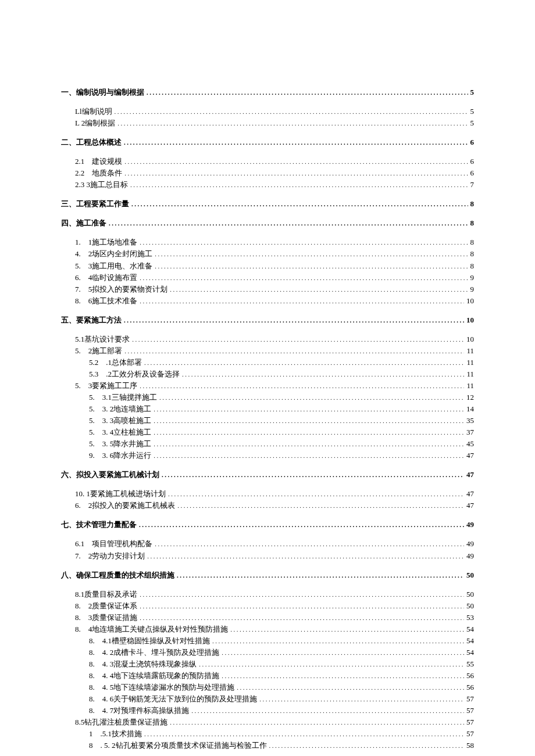 This screenshot has height=756, width=535. Describe the element at coordinates (120, 421) in the screenshot. I see `toc-entry-label: 5. 3. 3高喷桩施工` at that location.